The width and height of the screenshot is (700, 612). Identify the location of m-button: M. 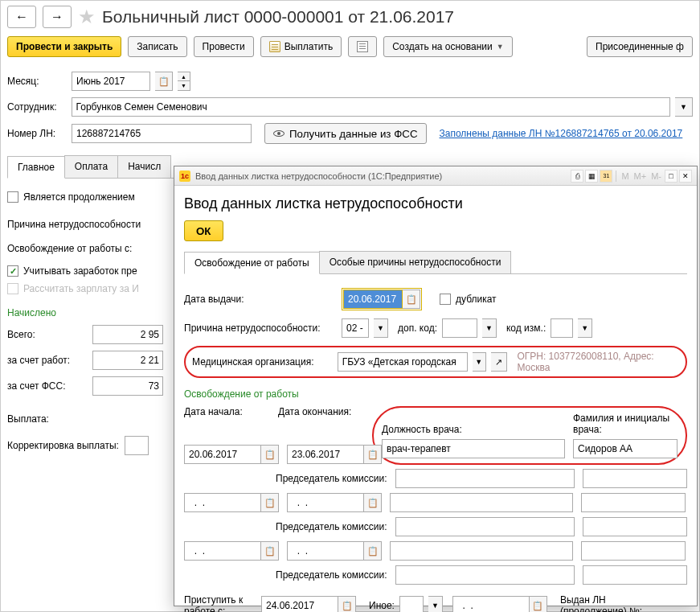
(625, 176).